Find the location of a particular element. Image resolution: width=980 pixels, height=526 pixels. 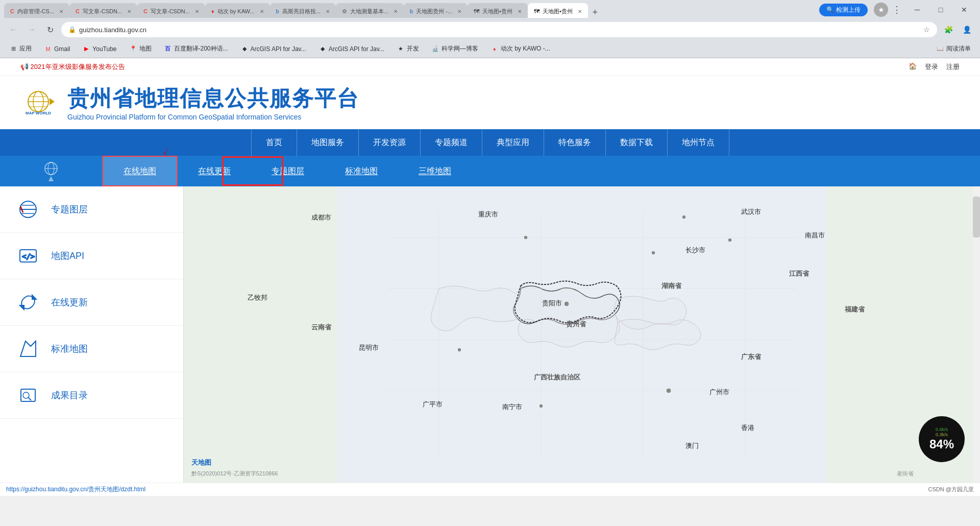

tab-9-active: 🗺 天地图•贵州 ✕ is located at coordinates (558, 10).